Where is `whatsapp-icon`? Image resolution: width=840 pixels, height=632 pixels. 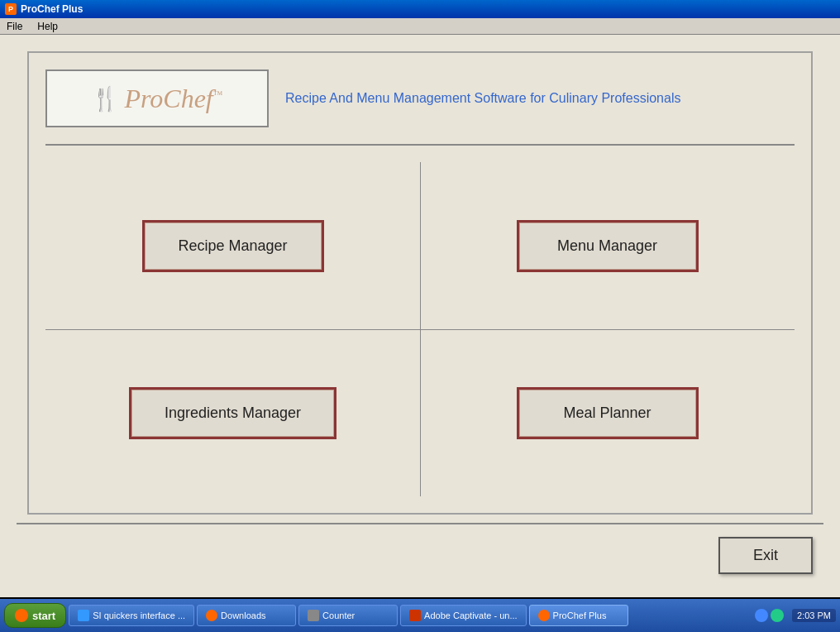 whatsapp-icon is located at coordinates (777, 615).